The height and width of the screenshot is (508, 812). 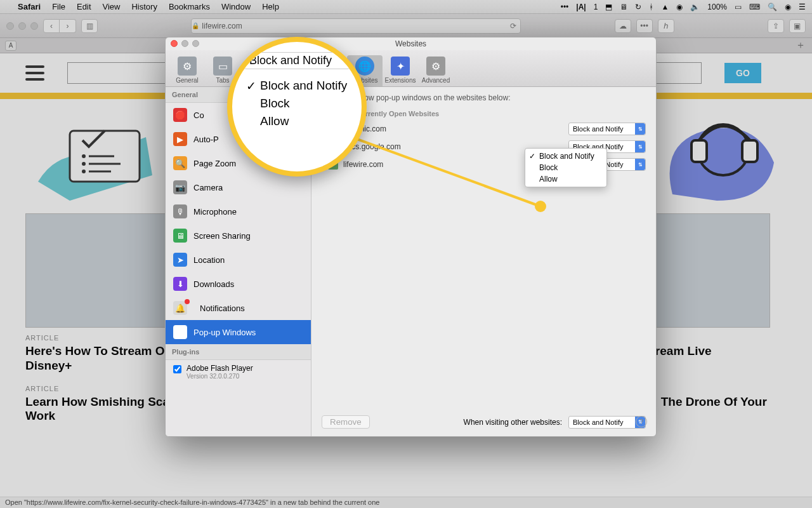 I want to click on sidebar-item-label: Screen Sharing, so click(x=222, y=236).